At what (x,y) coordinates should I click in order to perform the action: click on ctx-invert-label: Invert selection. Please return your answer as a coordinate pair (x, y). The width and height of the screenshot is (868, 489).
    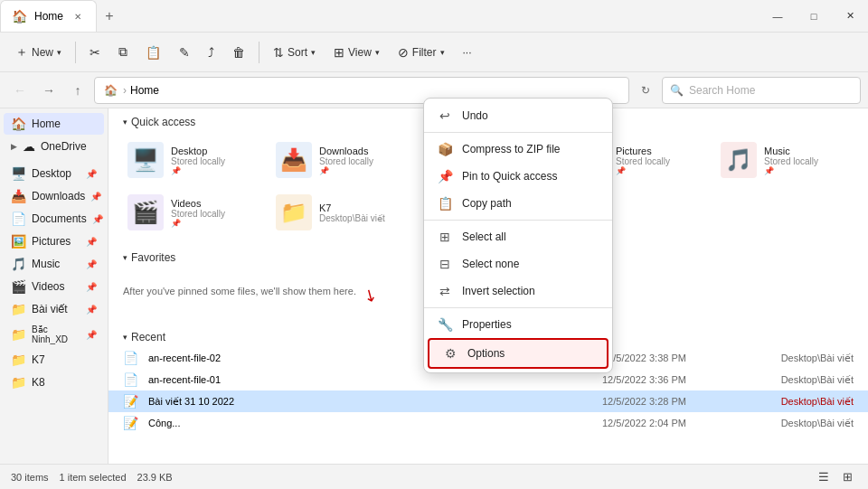
    Looking at the image, I should click on (499, 291).